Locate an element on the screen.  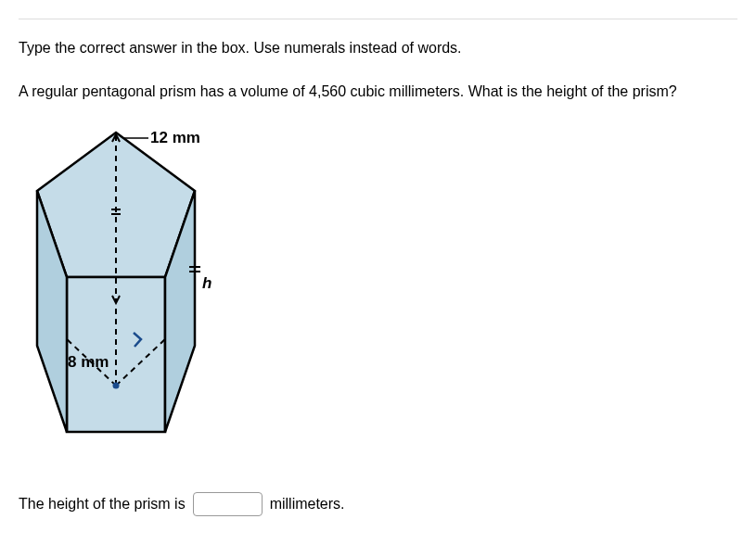
answer-input is located at coordinates (228, 504).